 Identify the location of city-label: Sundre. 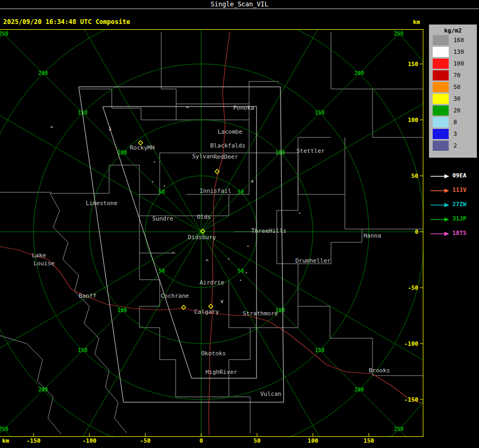
(163, 218).